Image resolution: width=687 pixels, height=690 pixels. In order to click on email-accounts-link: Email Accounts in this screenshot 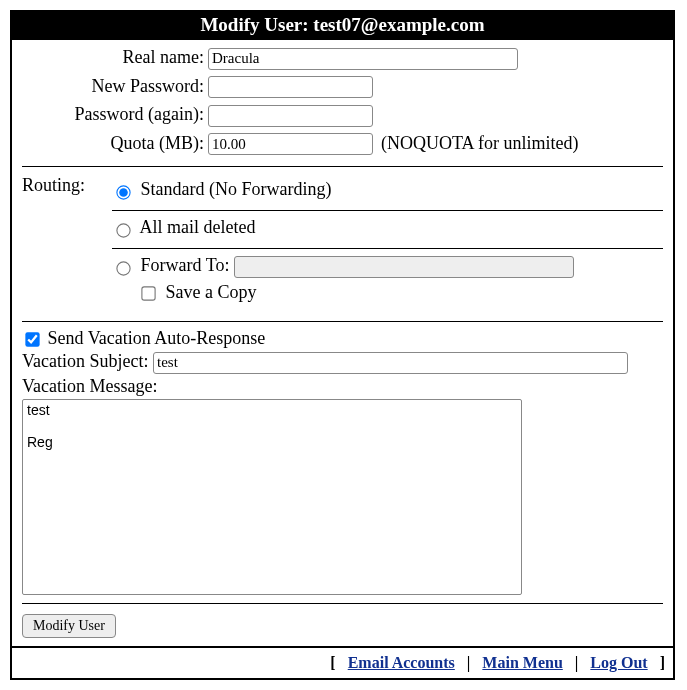, I will do `click(402, 662)`.